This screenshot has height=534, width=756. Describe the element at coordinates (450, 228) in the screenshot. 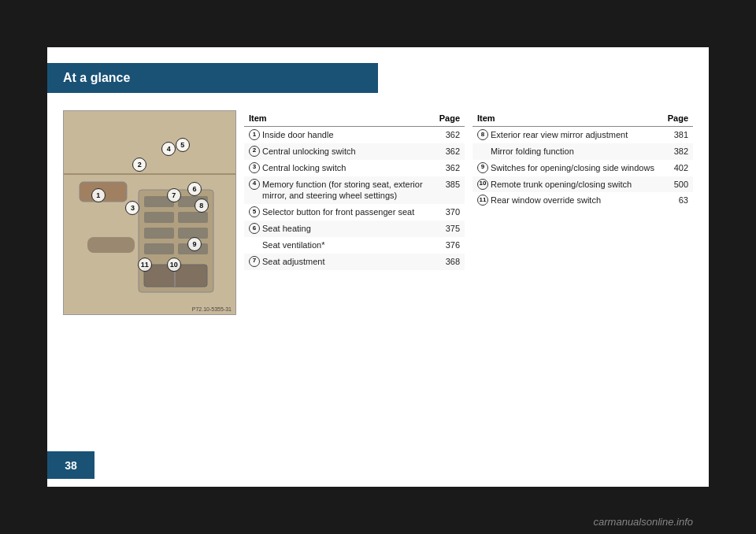

I see `page-num: 375` at that location.